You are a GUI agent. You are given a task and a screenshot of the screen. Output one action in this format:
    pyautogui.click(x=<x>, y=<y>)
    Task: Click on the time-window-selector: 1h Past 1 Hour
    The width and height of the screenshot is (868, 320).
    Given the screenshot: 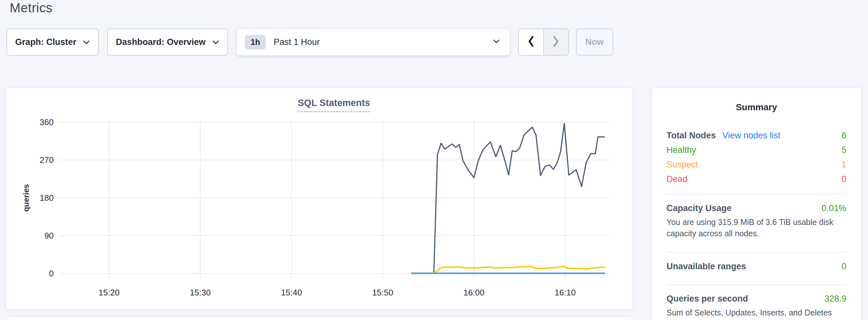 What is the action you would take?
    pyautogui.click(x=373, y=42)
    